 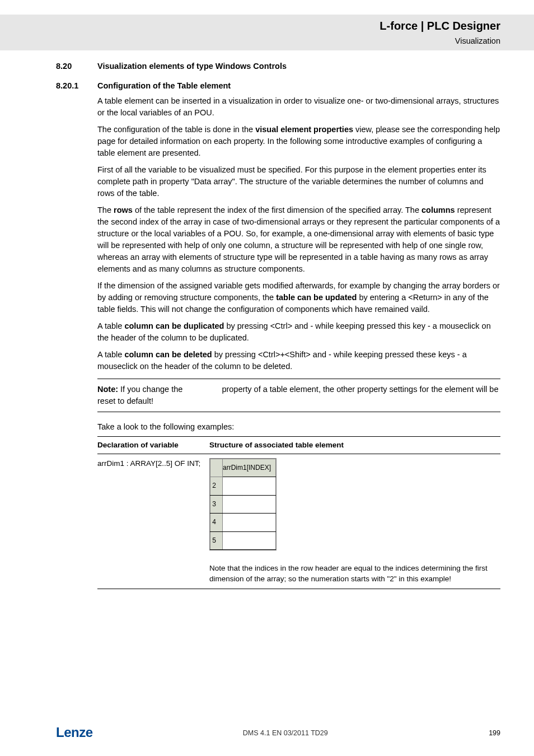 I want to click on section-title: Visualization elements of type Windows C…, so click(x=192, y=66).